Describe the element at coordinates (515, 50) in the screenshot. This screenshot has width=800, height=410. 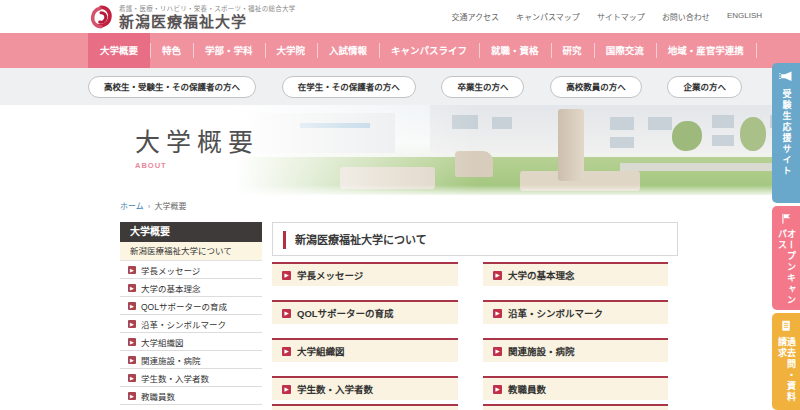
I see `nav-item-careers: 就職・資格` at that location.